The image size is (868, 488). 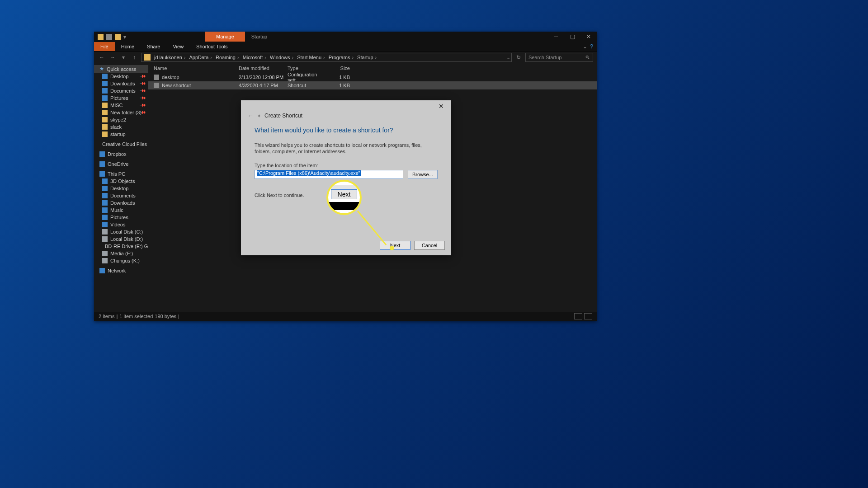 What do you see at coordinates (121, 164) in the screenshot?
I see `sidebar-onedrive: OneDrive` at bounding box center [121, 164].